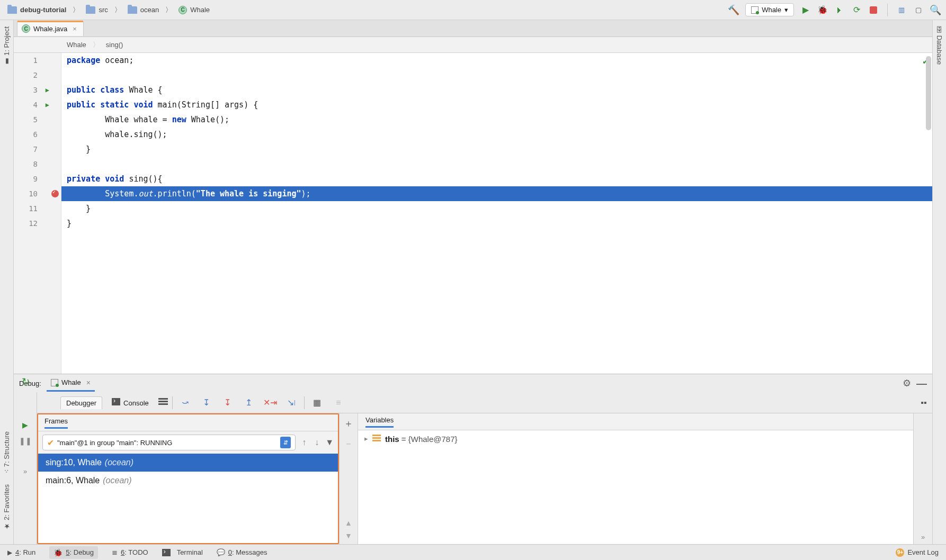 The image size is (946, 560). What do you see at coordinates (188, 481) in the screenshot?
I see `frame-item: main:6, Whale (ocean)` at bounding box center [188, 481].